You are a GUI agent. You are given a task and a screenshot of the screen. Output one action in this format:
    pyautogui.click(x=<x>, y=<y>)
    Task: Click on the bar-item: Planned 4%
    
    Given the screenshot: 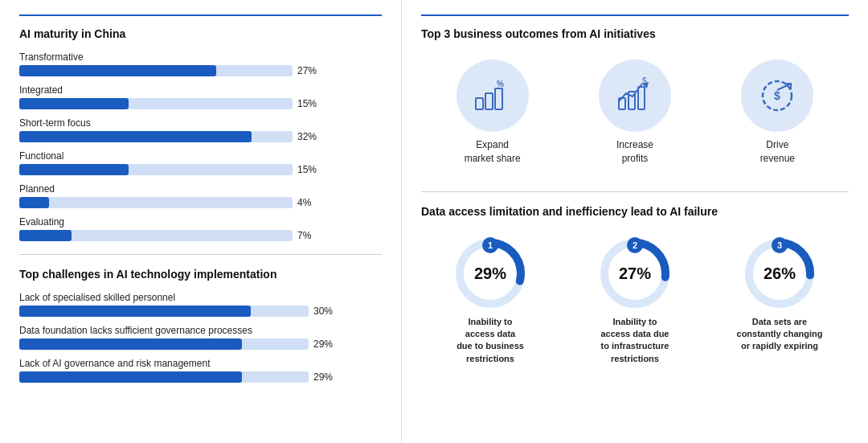 What is the action you would take?
    pyautogui.click(x=201, y=196)
    